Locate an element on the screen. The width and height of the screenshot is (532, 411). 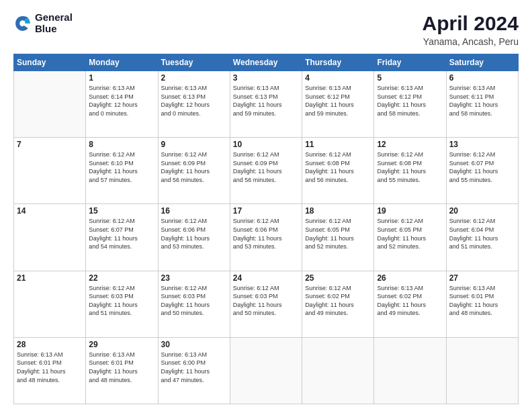
day-cell: 6Sunrise: 6:13 AMSunset: 6:11 PMDaylight… is located at coordinates (482, 105).